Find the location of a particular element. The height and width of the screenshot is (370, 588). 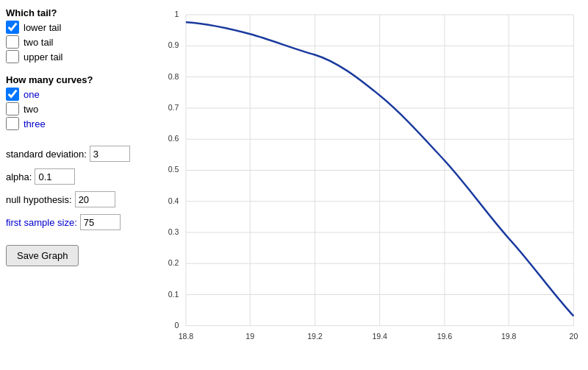

svg-text: 19.4 is located at coordinates (379, 336).